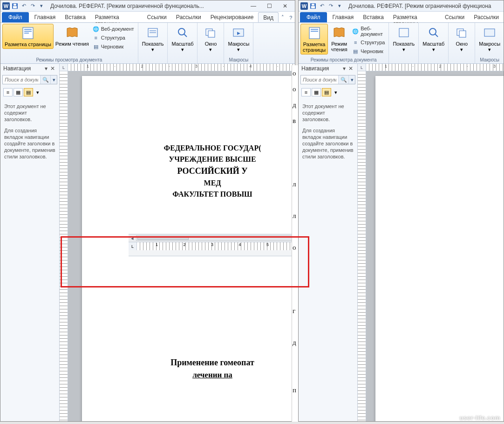 Image resolution: width=504 pixels, height=424 pixels. Describe the element at coordinates (69, 43) in the screenshot. I see `group-document-views: Разметка страницы Режим чтения 🌐Веб-доку…` at that location.